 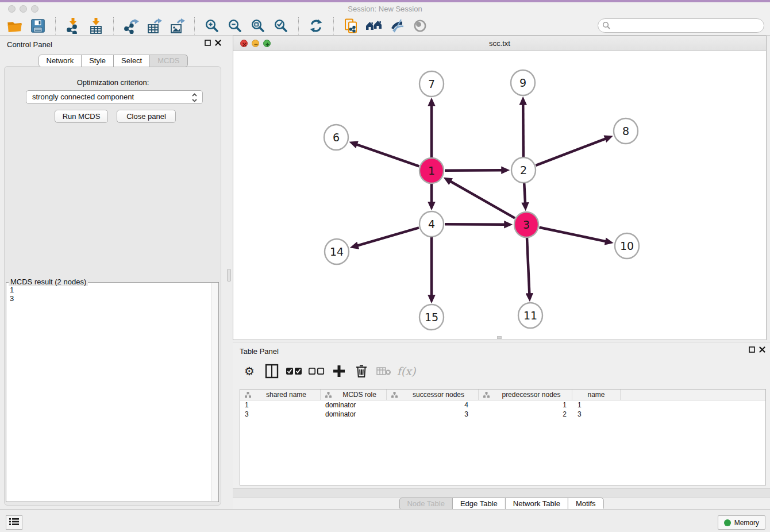 I want to click on mcds-result-scrollbar, so click(x=214, y=392).